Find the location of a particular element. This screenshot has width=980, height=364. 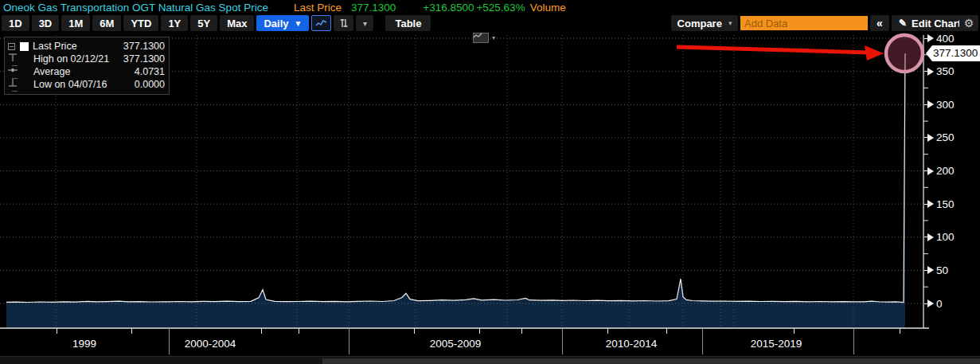

titlebar: Oneok Gas Transportation OGT Natural Gas… is located at coordinates (490, 7).